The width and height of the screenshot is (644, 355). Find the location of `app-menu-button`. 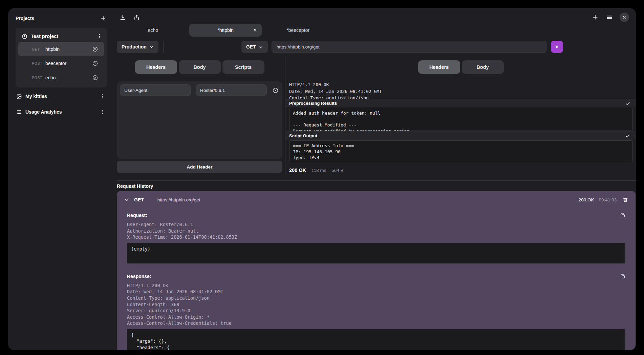

app-menu-button is located at coordinates (609, 17).